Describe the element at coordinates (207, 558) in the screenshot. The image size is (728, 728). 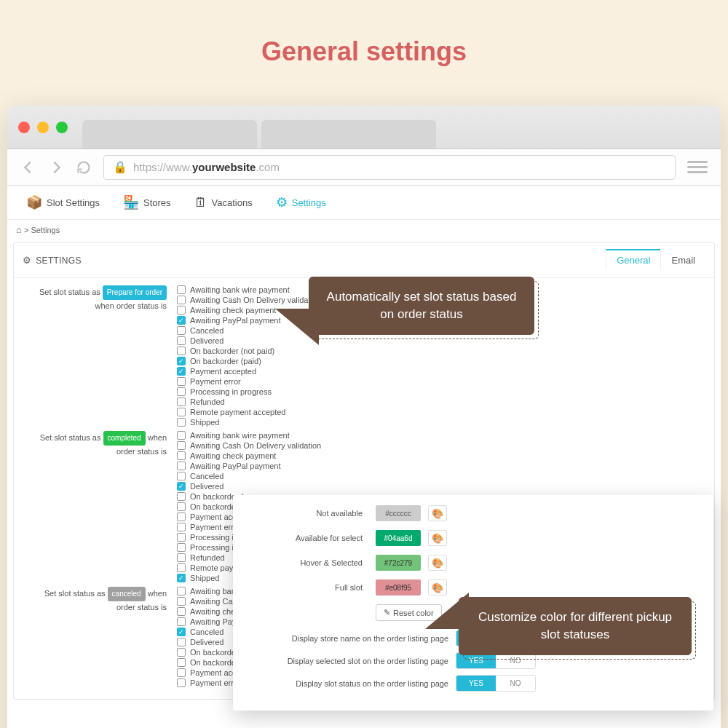
I see `check-label: Refunded` at that location.